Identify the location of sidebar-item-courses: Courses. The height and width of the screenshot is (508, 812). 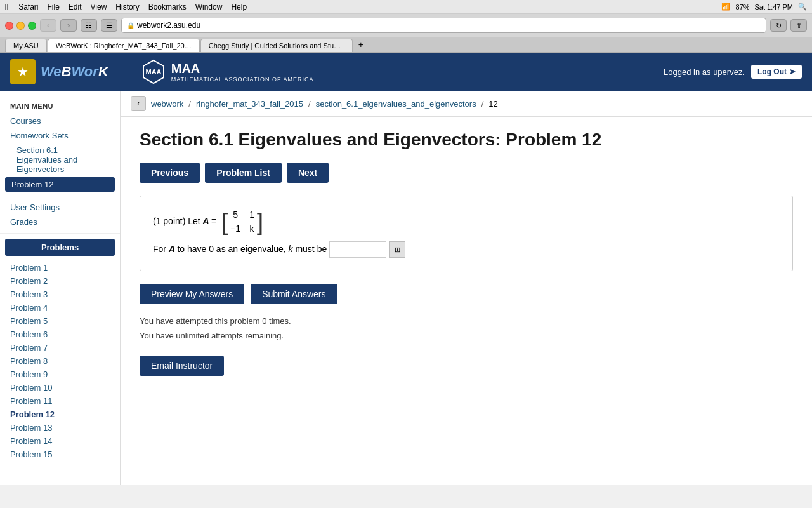
(60, 121).